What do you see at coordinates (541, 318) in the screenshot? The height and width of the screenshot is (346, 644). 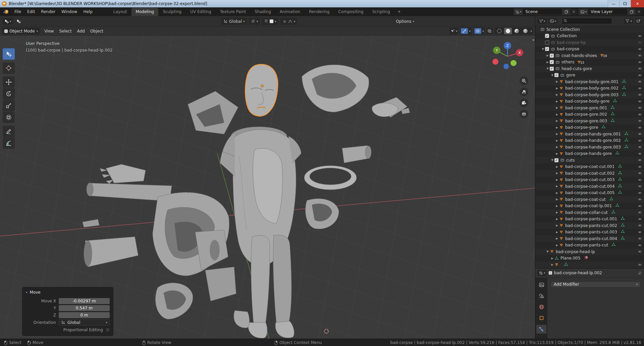 I see `object-properties-tab` at bounding box center [541, 318].